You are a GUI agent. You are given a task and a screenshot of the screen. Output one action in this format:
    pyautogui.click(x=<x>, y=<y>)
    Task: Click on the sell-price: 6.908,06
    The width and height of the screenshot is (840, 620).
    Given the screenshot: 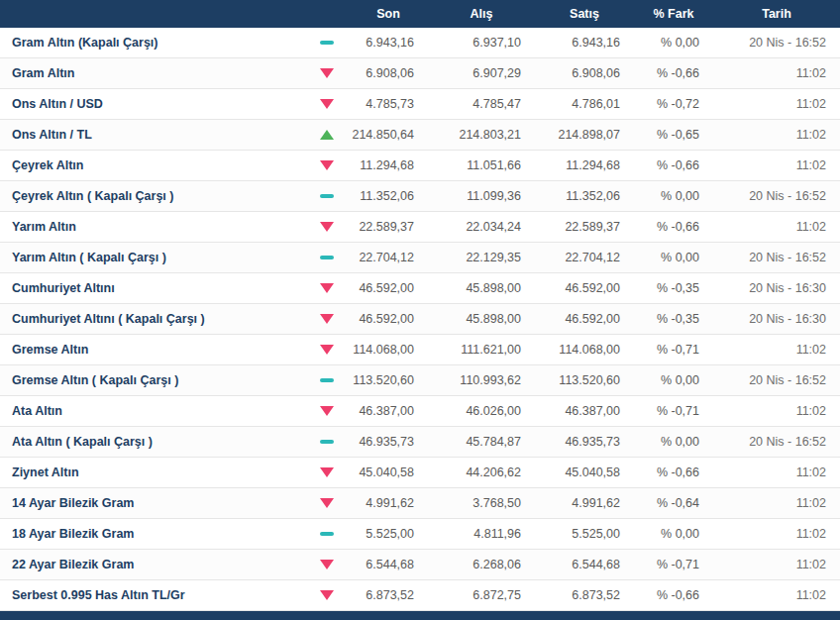 What is the action you would take?
    pyautogui.click(x=584, y=73)
    